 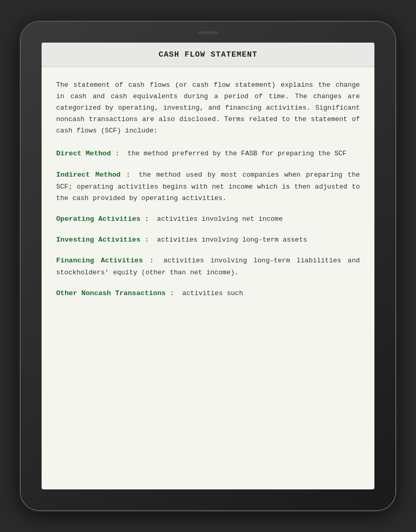 What do you see at coordinates (208, 108) in the screenshot?
I see `intro-paragraph: The statement of cash flows (or cash flo…` at bounding box center [208, 108].